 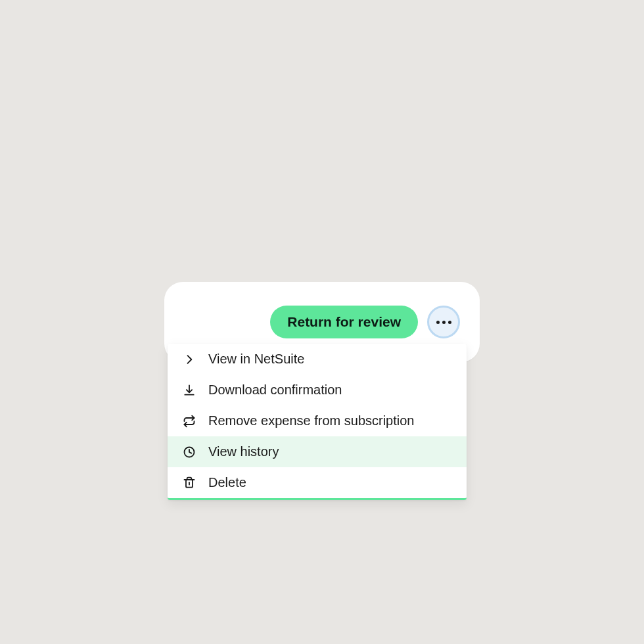 What do you see at coordinates (322, 322) in the screenshot?
I see `action-card: Return for review View in NetSuite Downl…` at bounding box center [322, 322].